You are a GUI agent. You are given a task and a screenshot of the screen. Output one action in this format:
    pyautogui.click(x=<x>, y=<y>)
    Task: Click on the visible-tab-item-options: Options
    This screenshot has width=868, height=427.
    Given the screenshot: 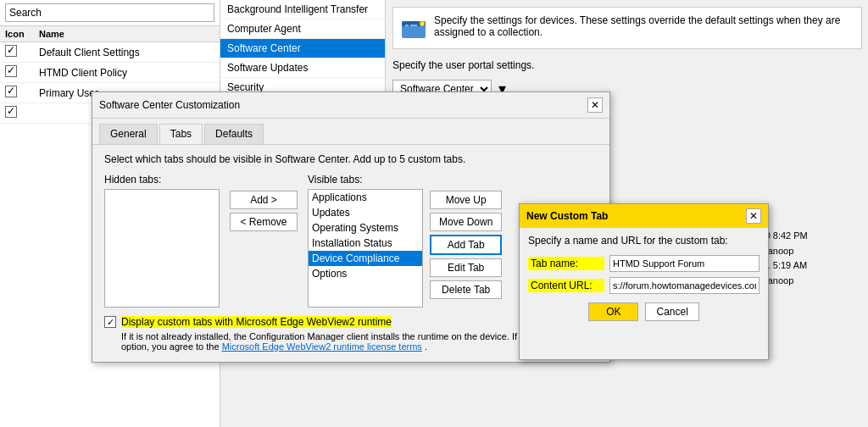 What is the action you would take?
    pyautogui.click(x=365, y=274)
    